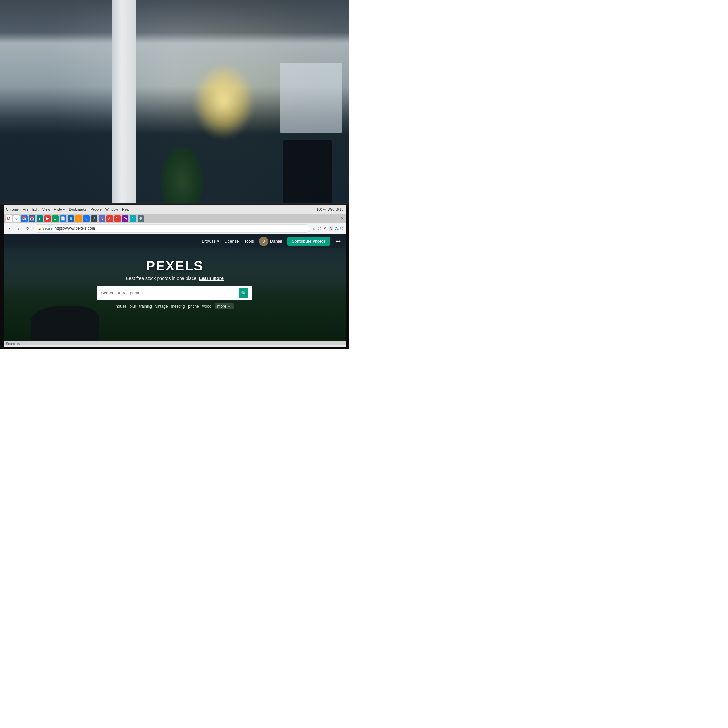  I want to click on tools-link: Tools, so click(249, 241).